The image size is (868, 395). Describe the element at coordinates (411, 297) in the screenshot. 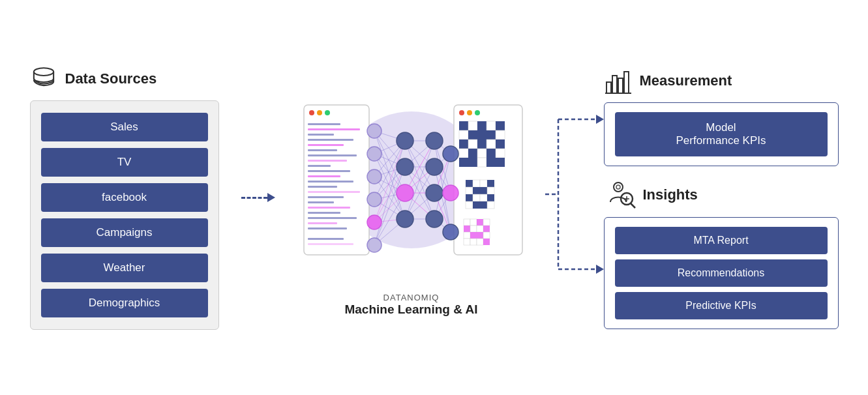

I see `nn-label-top: DATANOMIQ` at that location.